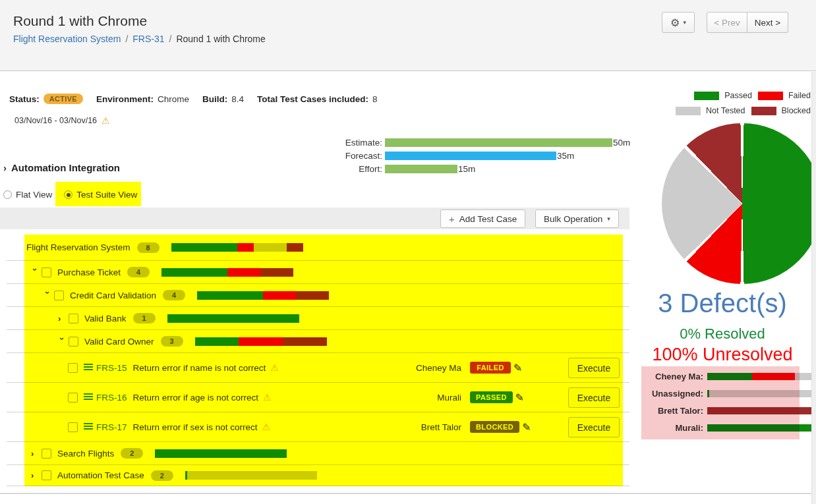  Describe the element at coordinates (494, 427) in the screenshot. I see `execution-status-badge: BLOCKED` at that location.